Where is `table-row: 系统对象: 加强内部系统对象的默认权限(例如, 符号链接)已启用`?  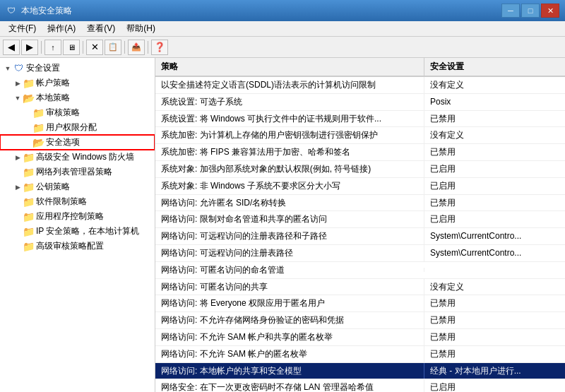
table-row: 系统对象: 加强内部系统对象的默认权限(例如, 符号链接)已启用 is located at coordinates (360, 170).